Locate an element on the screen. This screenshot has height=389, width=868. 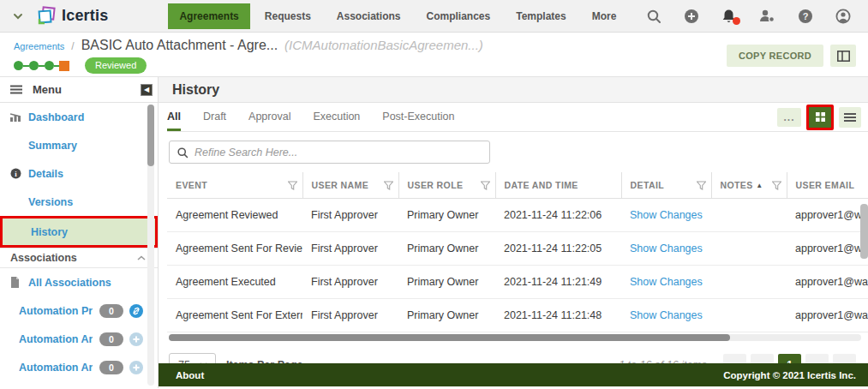
more-options-button: ... is located at coordinates (789, 117).